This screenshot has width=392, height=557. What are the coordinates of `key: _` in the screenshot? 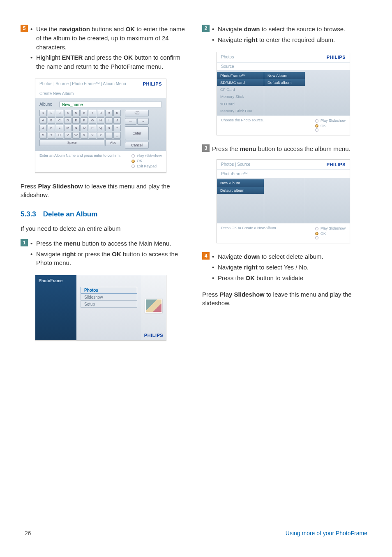 It's located at (117, 135).